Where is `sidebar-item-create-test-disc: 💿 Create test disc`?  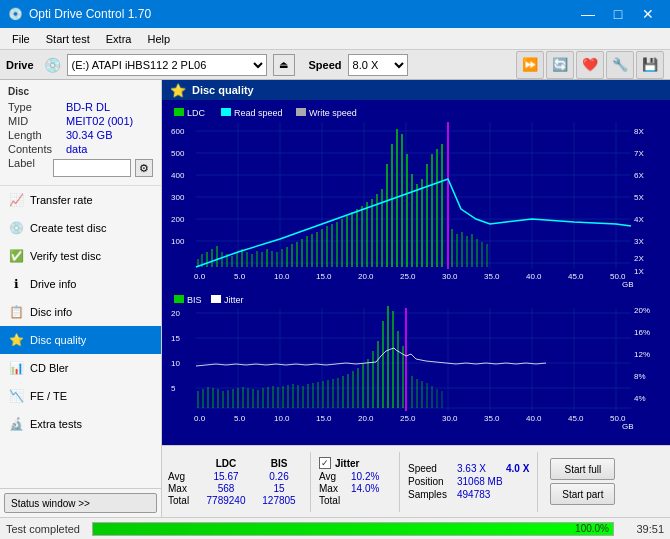 sidebar-item-create-test-disc: 💿 Create test disc is located at coordinates (80, 228).